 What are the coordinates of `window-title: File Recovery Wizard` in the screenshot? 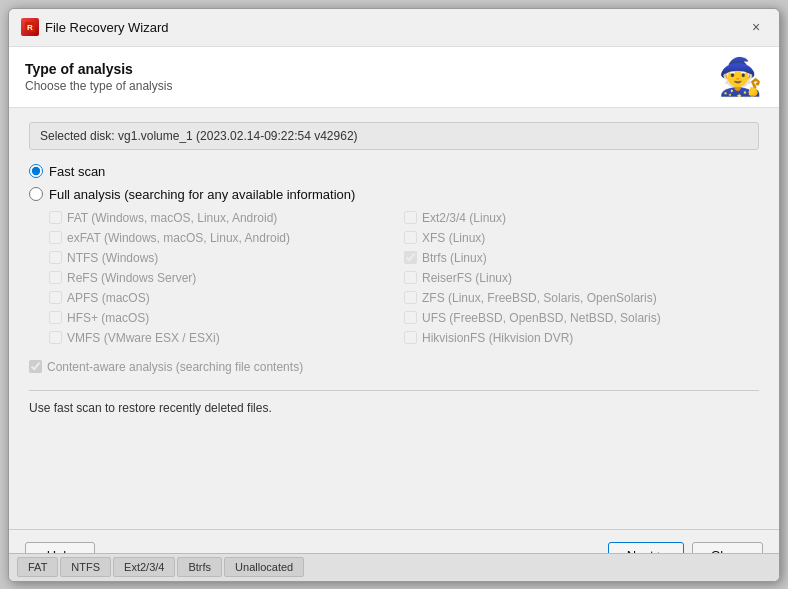 It's located at (107, 28).